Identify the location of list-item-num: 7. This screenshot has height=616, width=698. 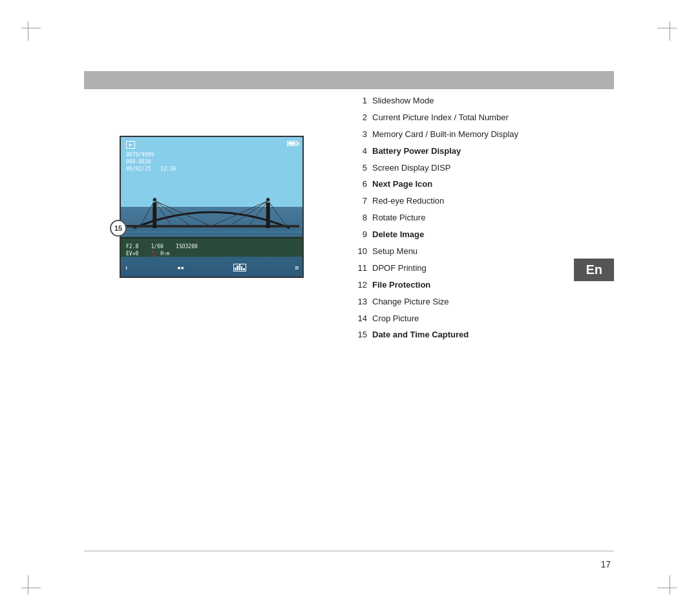
(358, 202).